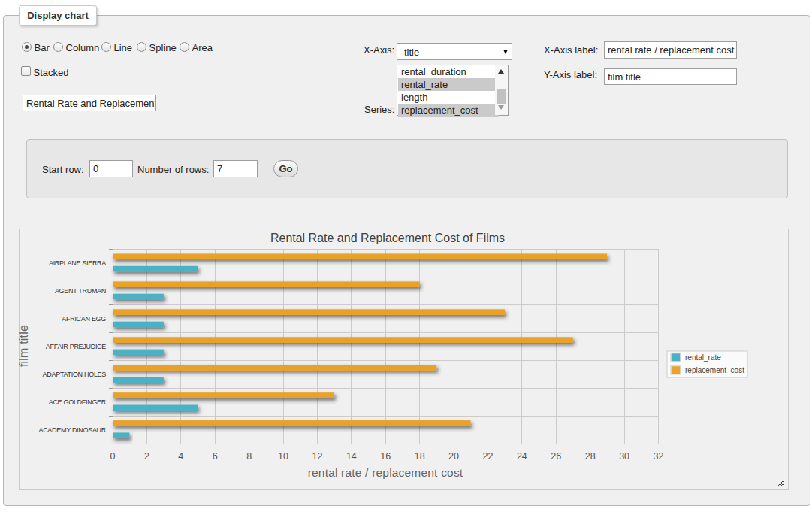 The image size is (812, 512). Describe the element at coordinates (75, 374) in the screenshot. I see `svg-text: ADAPTATION HOLES` at that location.